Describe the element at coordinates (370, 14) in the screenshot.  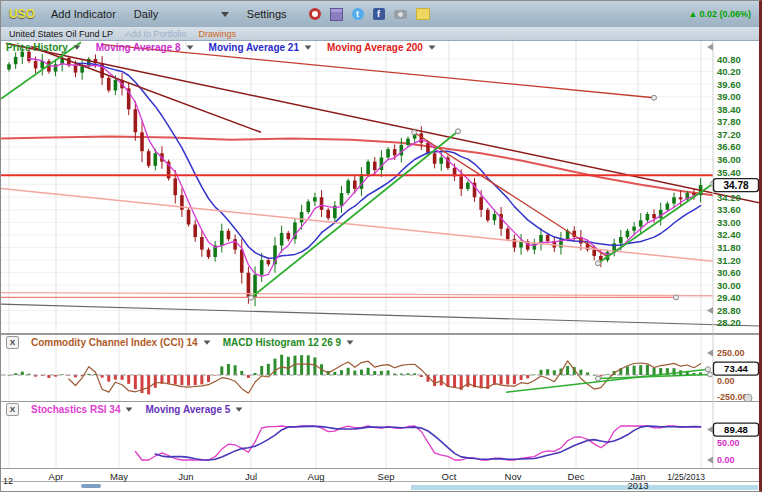
I see `toolbar-icons: t f` at that location.